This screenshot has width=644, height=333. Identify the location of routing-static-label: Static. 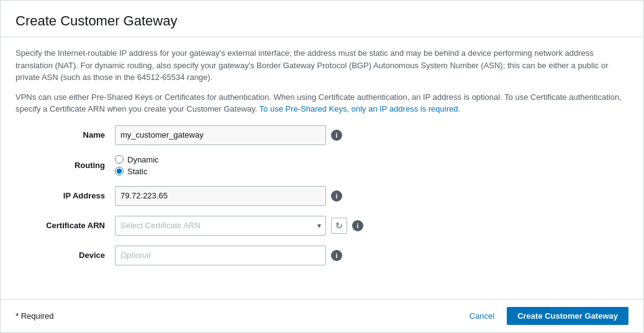
(137, 171).